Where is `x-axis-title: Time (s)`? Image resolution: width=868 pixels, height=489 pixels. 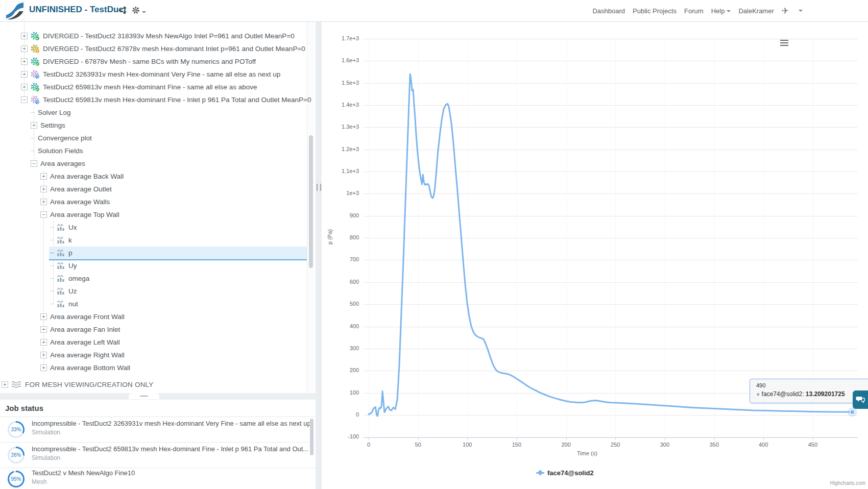 x-axis-title: Time (s) is located at coordinates (587, 453).